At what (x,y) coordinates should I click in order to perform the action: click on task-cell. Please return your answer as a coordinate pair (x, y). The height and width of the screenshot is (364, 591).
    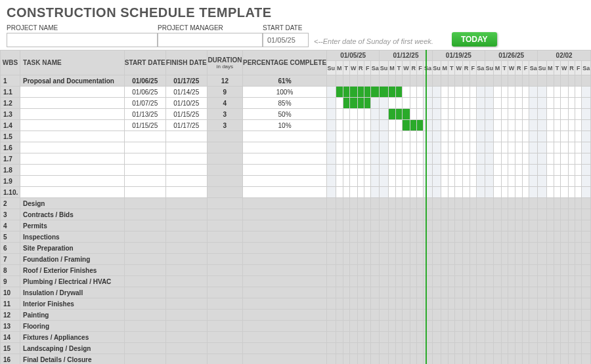
    Looking at the image, I should click on (72, 181).